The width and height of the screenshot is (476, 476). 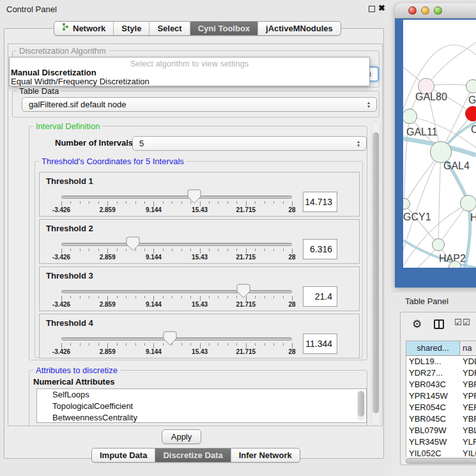 I want to click on slider-tick-labels: -3.4262.8599.14415.4321.71528, so click(x=176, y=257).